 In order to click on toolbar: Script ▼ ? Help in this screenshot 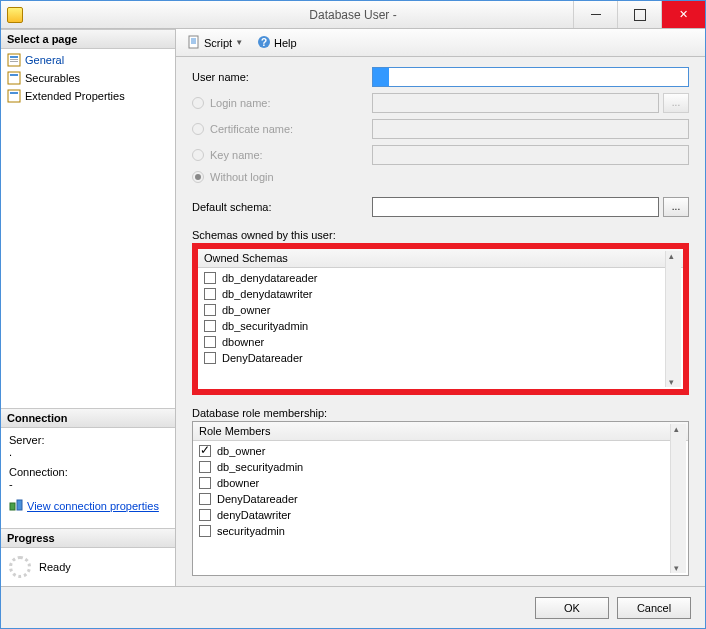, I will do `click(440, 43)`.